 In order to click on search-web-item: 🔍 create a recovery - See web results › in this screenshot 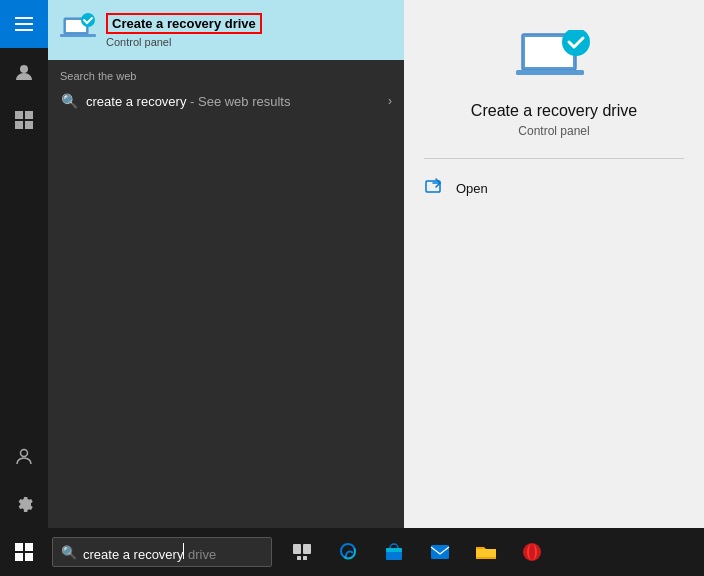, I will do `click(226, 101)`.